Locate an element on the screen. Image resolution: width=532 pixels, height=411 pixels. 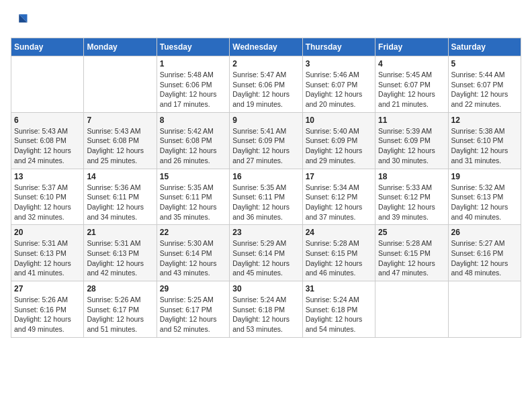
day-number: 14 is located at coordinates (120, 177).